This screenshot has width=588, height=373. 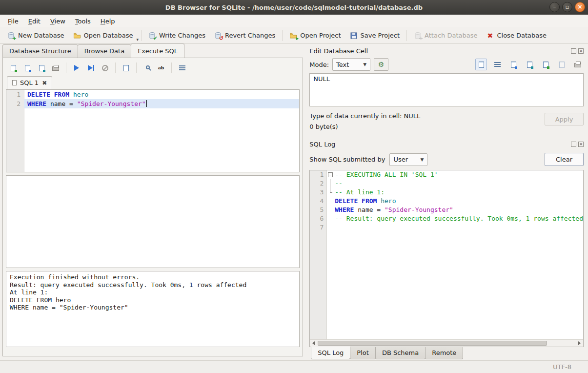 I want to click on open-database-button: Open Database, so click(x=103, y=36).